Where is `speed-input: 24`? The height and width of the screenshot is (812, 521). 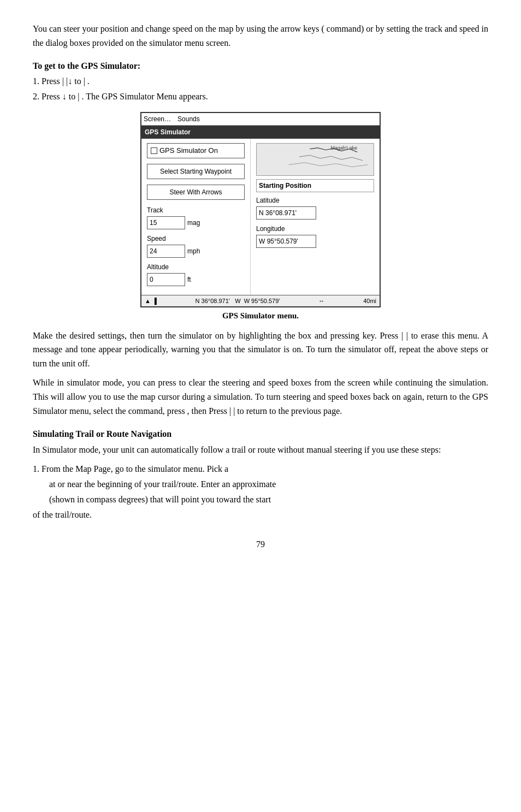
speed-input: 24 is located at coordinates (166, 251).